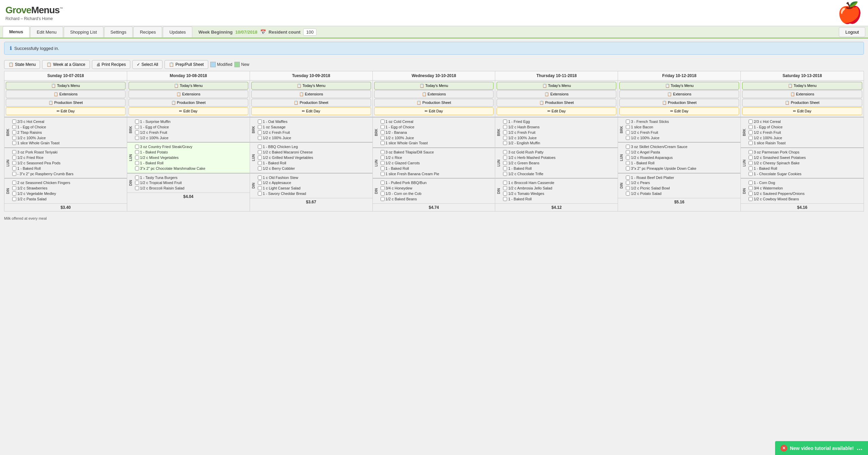 This screenshot has width=868, height=455. I want to click on today-menu-button-4: 📋 Today's Menu, so click(556, 86).